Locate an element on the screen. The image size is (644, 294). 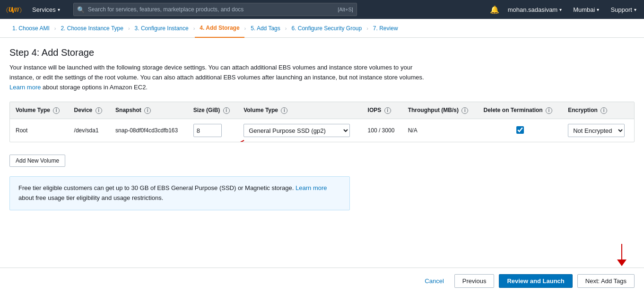
breadcrumb-bar: 1. Choose AMI › 2. Choose Instance Type … is located at coordinates (322, 28).